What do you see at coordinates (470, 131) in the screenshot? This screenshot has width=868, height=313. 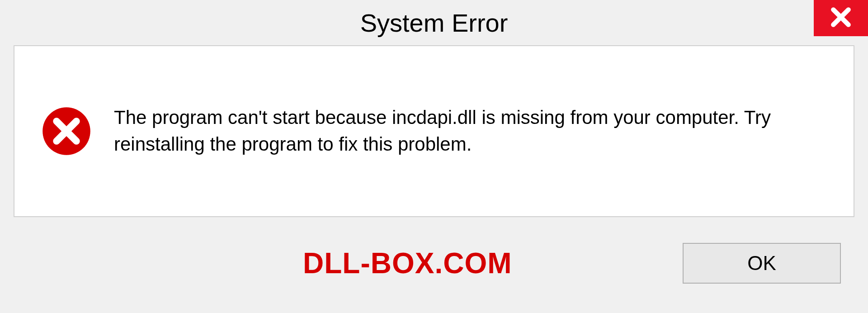 I see `error-message: The program can't start because incdapi.…` at bounding box center [470, 131].